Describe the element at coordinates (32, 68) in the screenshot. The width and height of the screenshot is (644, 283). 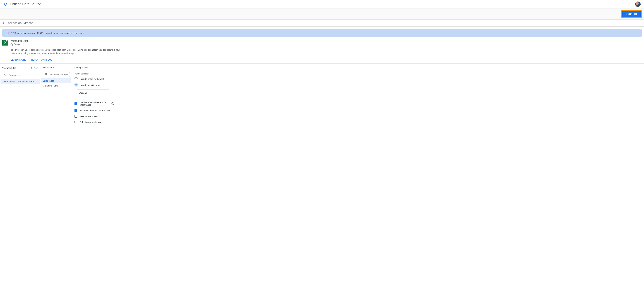
I see `plus-icon` at that location.